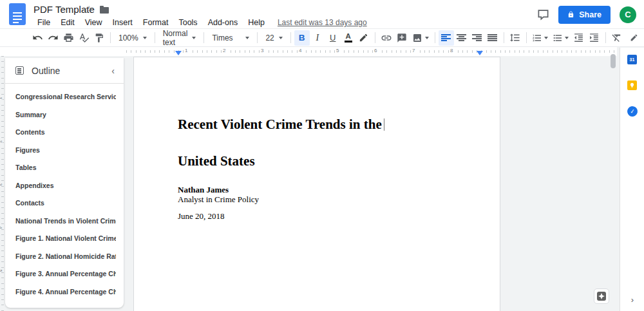 This screenshot has width=644, height=311. I want to click on insert-image-button, so click(421, 38).